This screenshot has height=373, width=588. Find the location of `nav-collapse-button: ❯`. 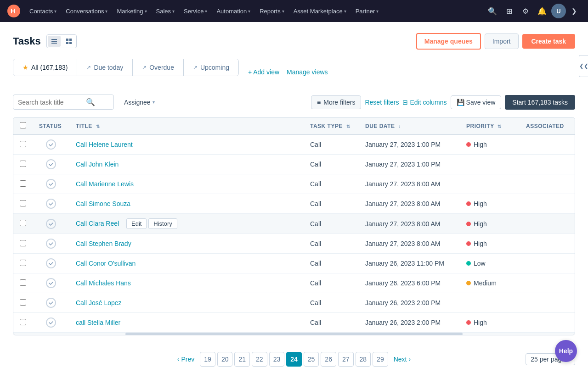

nav-collapse-button: ❯ is located at coordinates (574, 11).